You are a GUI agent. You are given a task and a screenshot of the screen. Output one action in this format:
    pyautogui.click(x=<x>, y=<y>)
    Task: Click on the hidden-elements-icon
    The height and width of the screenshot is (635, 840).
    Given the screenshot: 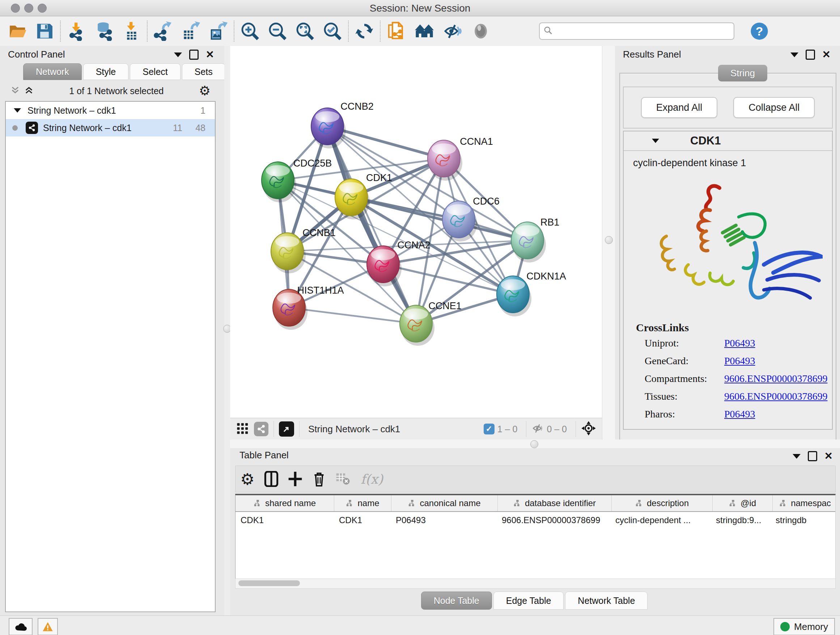 What is the action you would take?
    pyautogui.click(x=538, y=429)
    